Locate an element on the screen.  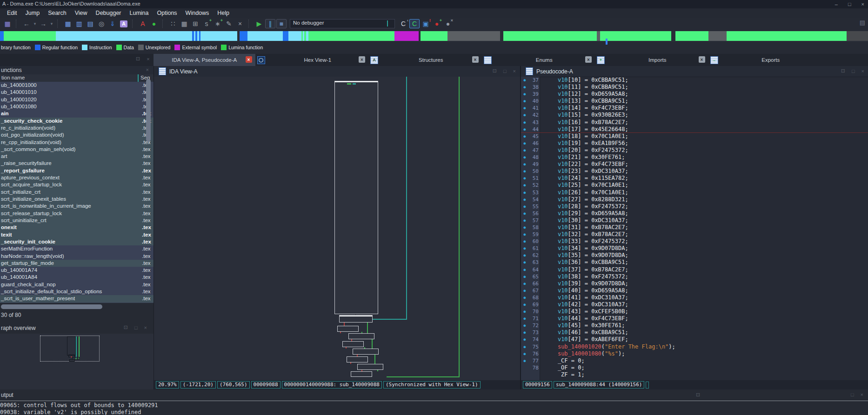
pseudocode-line: ●59 v10[32] = 0xB78AC2E7; is located at coordinates (694, 234).